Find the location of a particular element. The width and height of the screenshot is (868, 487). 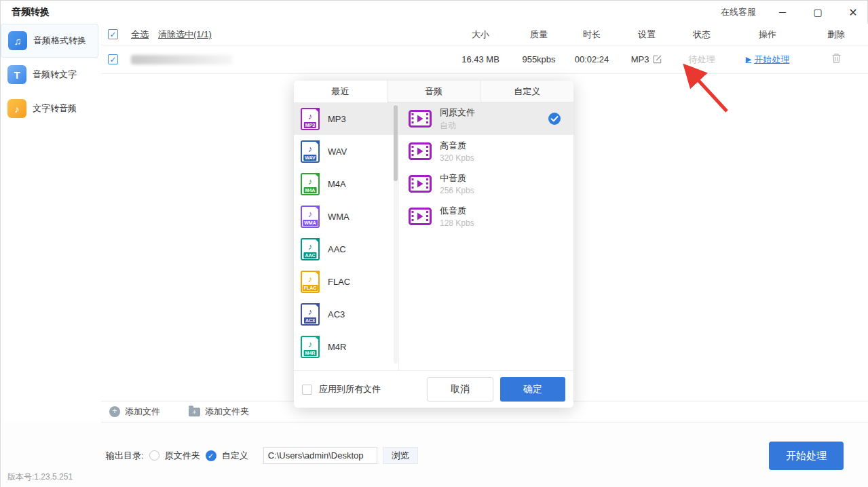

quality-item-same-as-source: 同原文件 自动 is located at coordinates (486, 119).